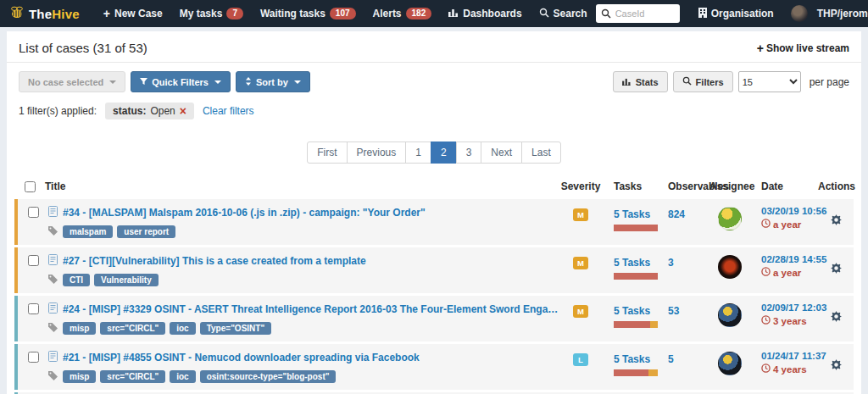 This screenshot has height=394, width=868. I want to click on case-date: 01/24/17 11:37, so click(790, 356).